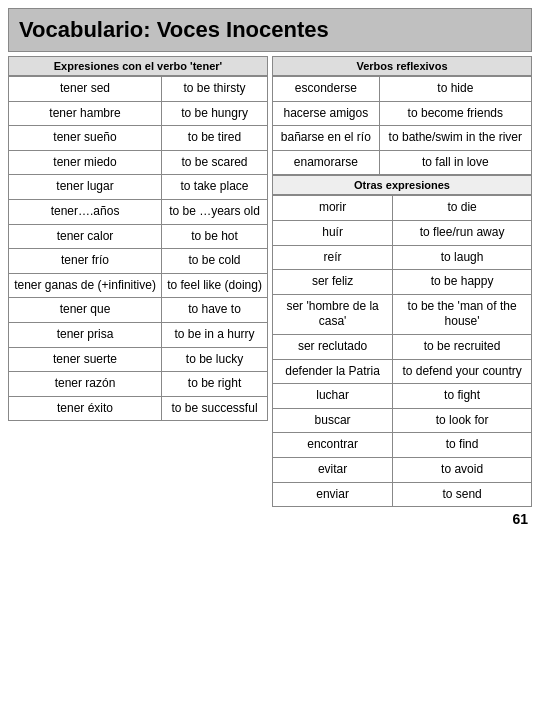 This screenshot has width=540, height=720. I want to click on table-row: ser reclutadoto be recruited, so click(402, 346).